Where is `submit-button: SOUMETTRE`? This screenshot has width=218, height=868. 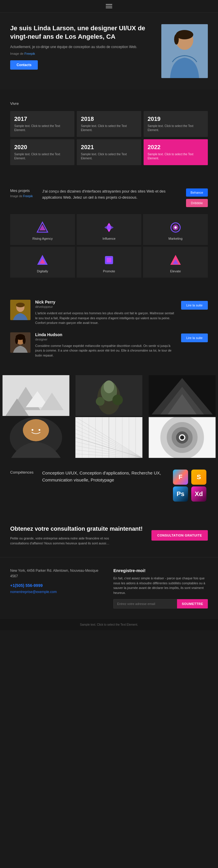 submit-button: SOUMETTRE is located at coordinates (192, 604).